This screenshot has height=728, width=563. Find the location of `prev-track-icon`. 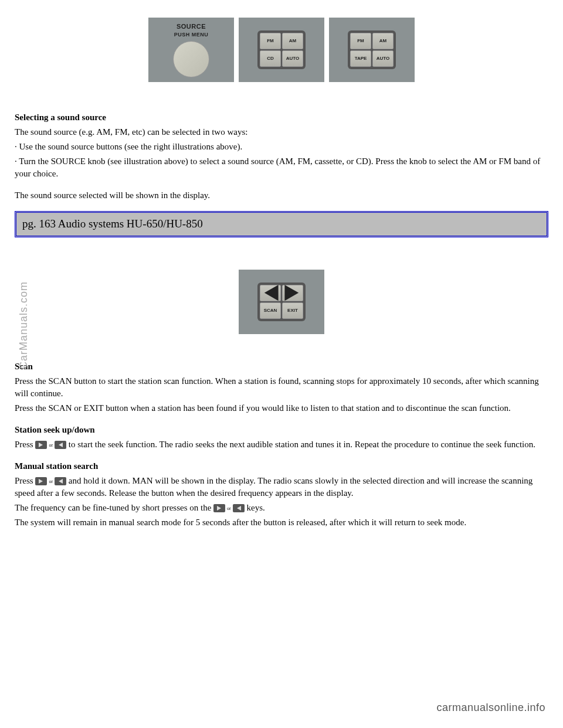

prev-track-icon is located at coordinates (270, 293).